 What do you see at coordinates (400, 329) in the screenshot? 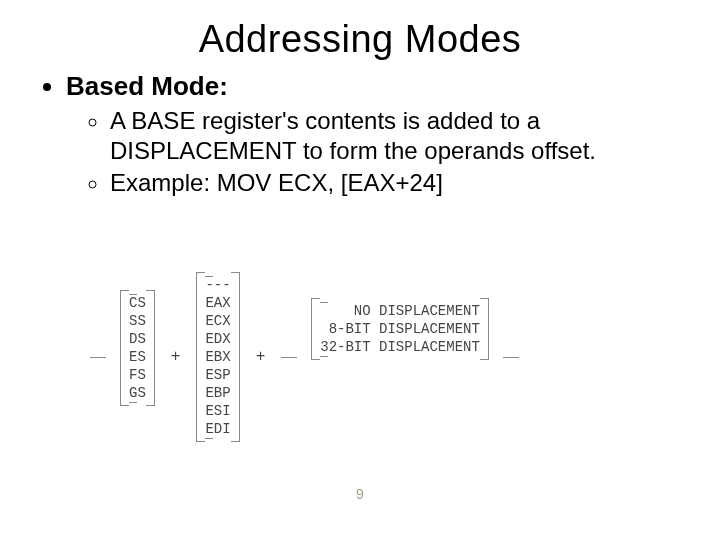
I see `displacement-option: 8-BIT DISPLACEMENT` at bounding box center [400, 329].